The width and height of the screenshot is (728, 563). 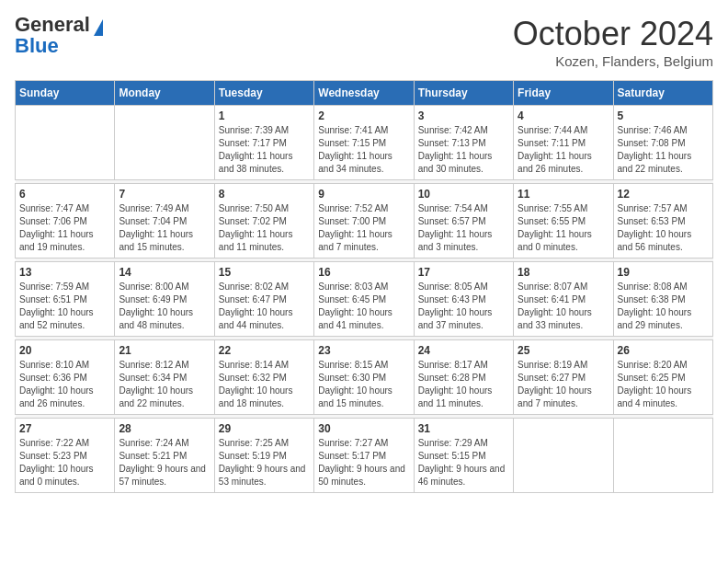 What do you see at coordinates (463, 385) in the screenshot?
I see `day-info: Sunrise: 8:17 AMSunset: 6:28 PMDaylight:…` at bounding box center [463, 385].